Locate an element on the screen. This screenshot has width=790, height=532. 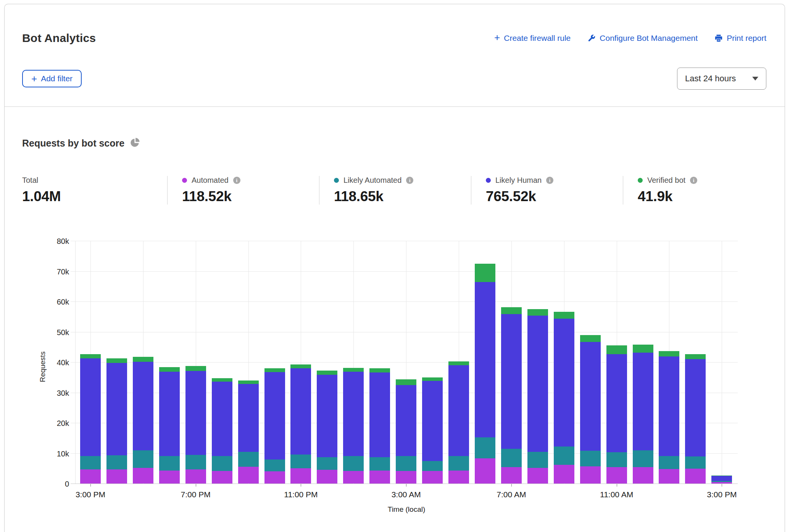
x-tick-label: 11:00 AM is located at coordinates (617, 495).